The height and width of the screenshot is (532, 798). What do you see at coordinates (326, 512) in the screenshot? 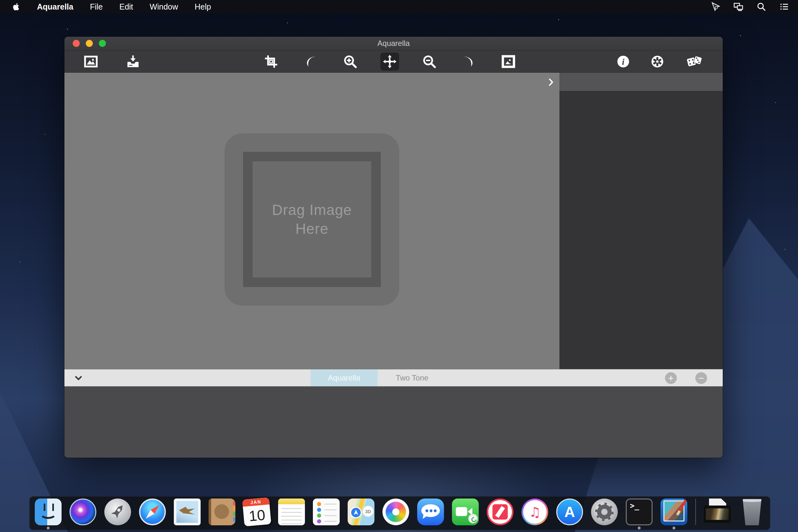
I see `dock-item-reminders` at bounding box center [326, 512].